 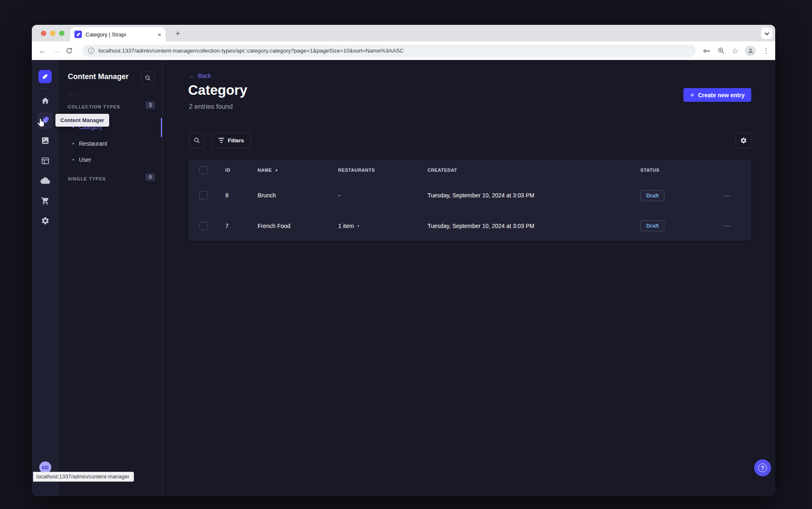 I want to click on address-bar: i localhost:1337/admin/content-manager/c…, so click(x=389, y=51).